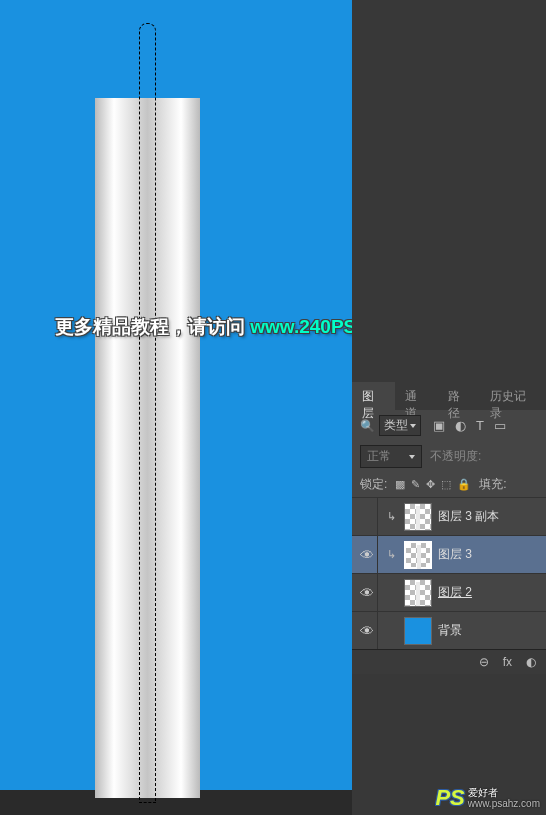  Describe the element at coordinates (513, 396) in the screenshot. I see `tab-history: 历史记录` at that location.